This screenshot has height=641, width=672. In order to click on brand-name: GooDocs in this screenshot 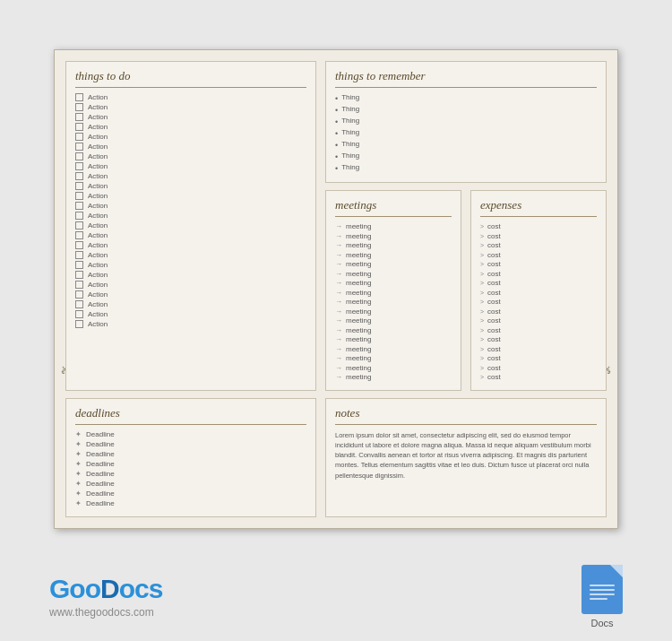, I will do `click(106, 589)`.